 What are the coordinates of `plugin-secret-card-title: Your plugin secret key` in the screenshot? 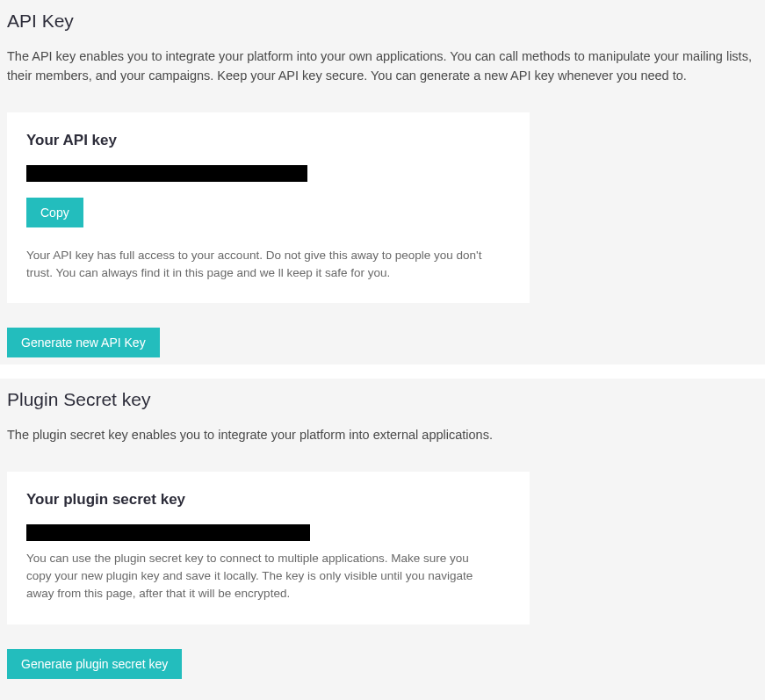 It's located at (269, 500).